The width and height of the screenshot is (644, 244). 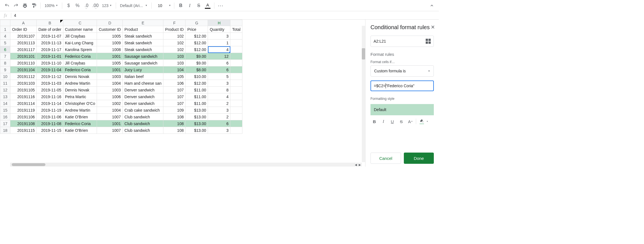 What do you see at coordinates (110, 43) in the screenshot?
I see `cell: 1009` at bounding box center [110, 43].